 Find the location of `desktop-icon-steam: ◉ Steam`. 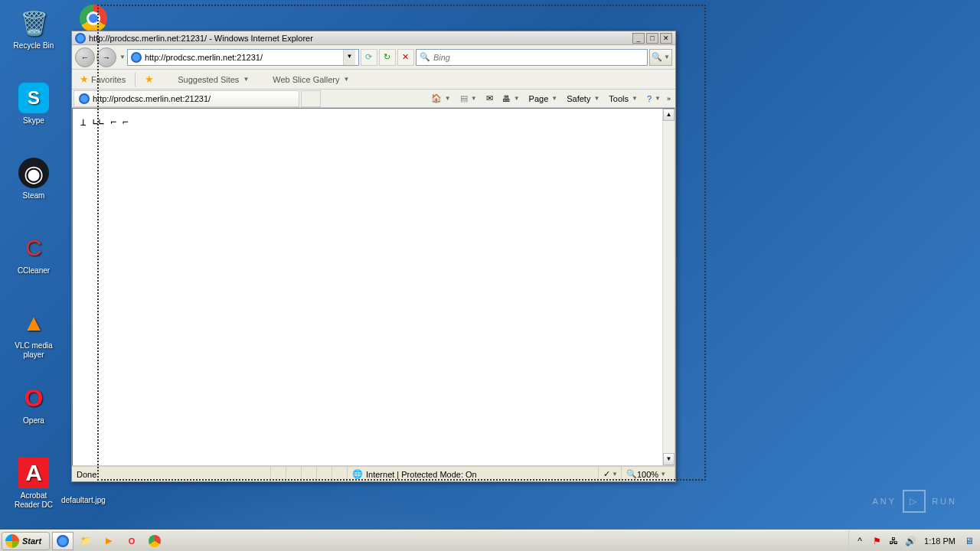

desktop-icon-steam: ◉ Steam is located at coordinates (34, 179).